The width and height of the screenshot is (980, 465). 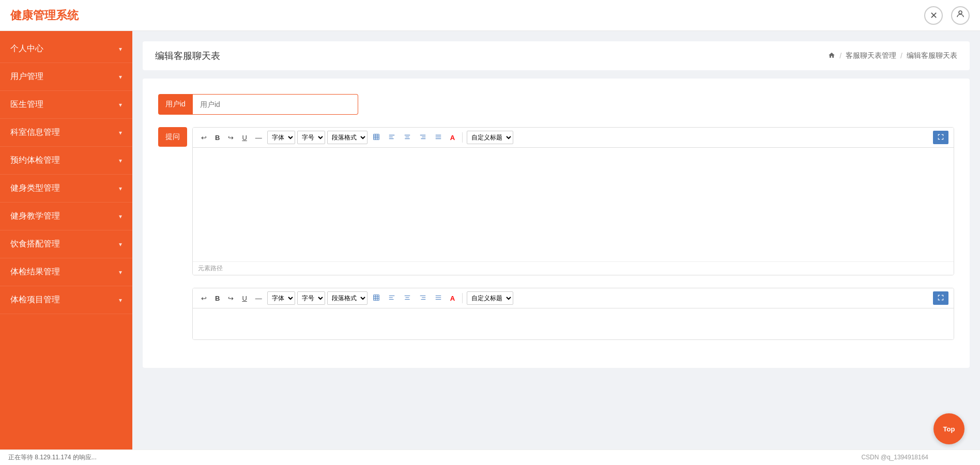 What do you see at coordinates (901, 56) in the screenshot?
I see `breadcrumb-separator2: /` at bounding box center [901, 56].